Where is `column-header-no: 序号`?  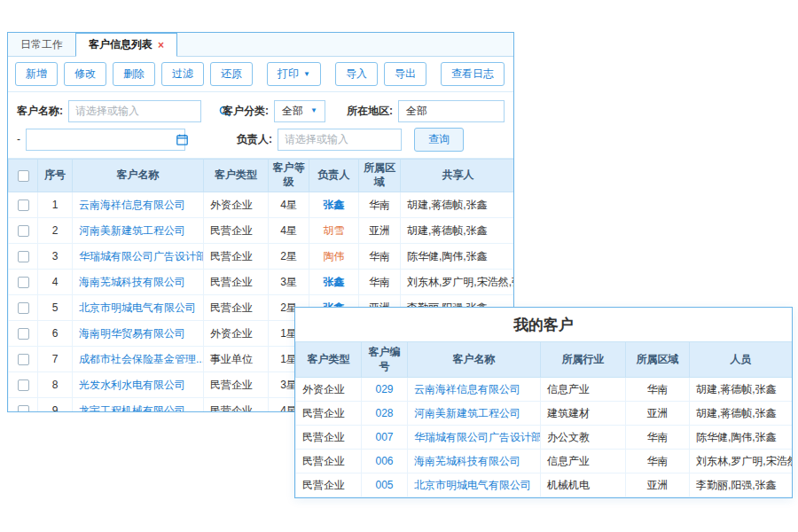
column-header-no: 序号 is located at coordinates (55, 176).